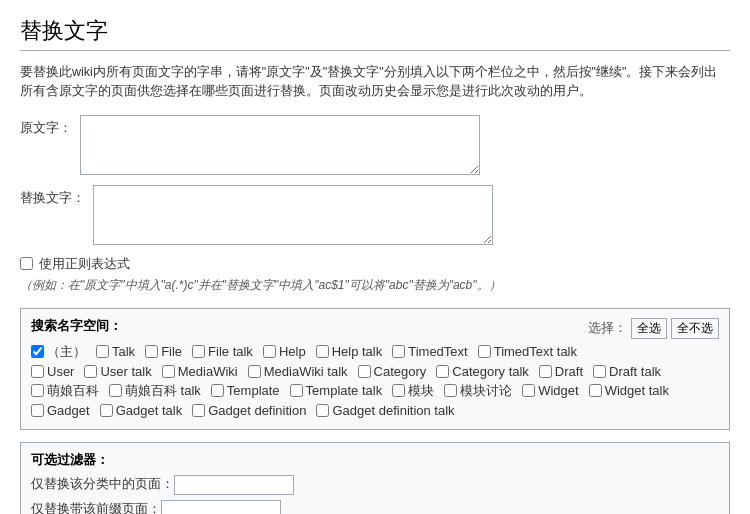 The height and width of the screenshot is (514, 750). I want to click on ns-help-talk-label: Help talk, so click(358, 352).